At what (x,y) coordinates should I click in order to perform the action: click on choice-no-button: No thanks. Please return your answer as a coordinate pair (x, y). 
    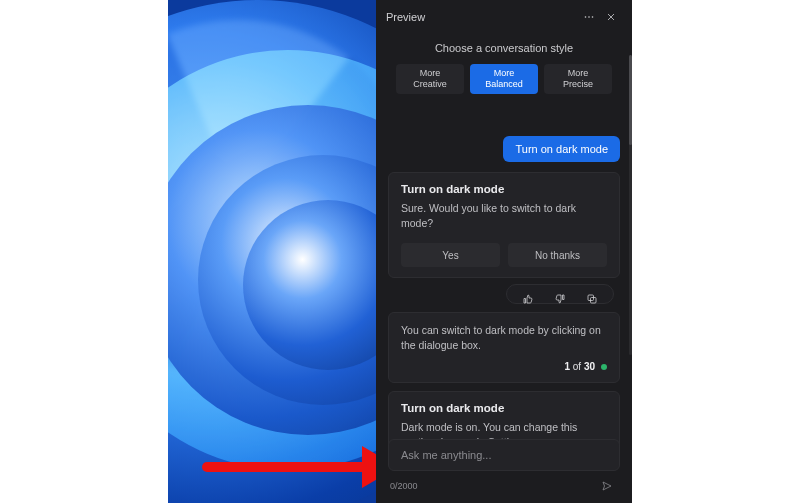
    Looking at the image, I should click on (558, 255).